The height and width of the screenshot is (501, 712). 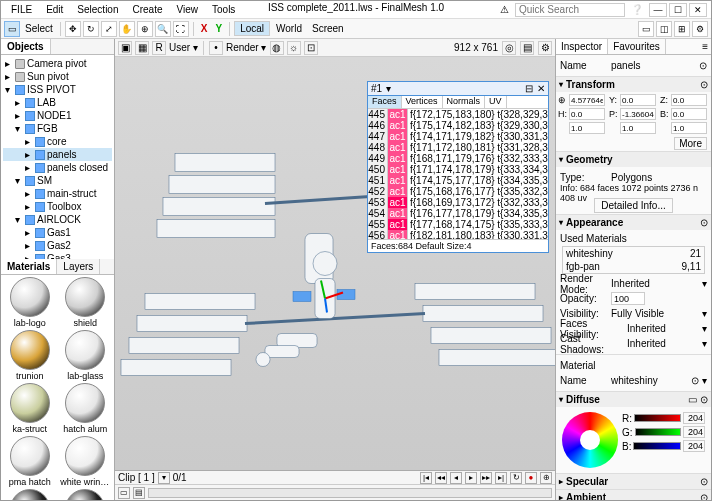 I want to click on material-name: whiteshiny, so click(x=650, y=380).